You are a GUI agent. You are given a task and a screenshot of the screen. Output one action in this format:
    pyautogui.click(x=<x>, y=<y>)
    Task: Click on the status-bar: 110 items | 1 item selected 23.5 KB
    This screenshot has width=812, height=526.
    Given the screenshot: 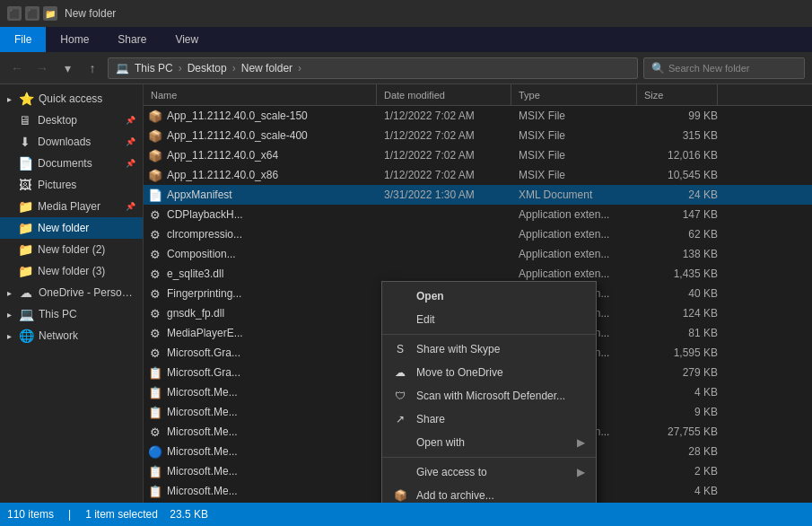 What is the action you would take?
    pyautogui.click(x=406, y=514)
    